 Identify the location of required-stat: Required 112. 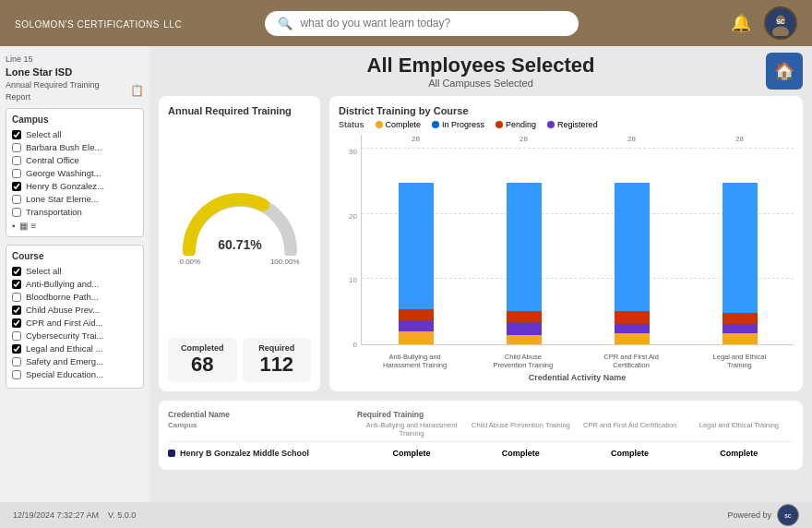
(277, 360).